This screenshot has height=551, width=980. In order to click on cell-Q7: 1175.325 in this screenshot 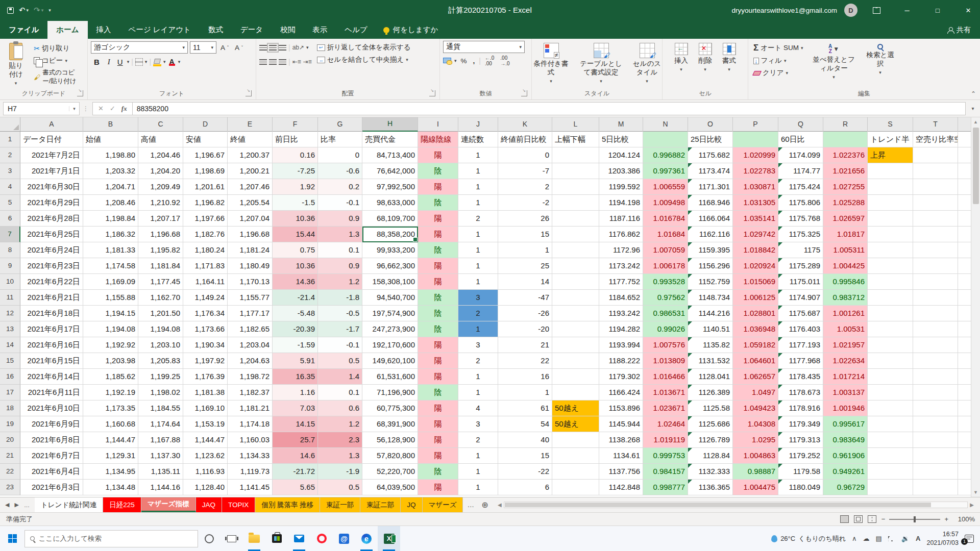, I will do `click(801, 235)`.